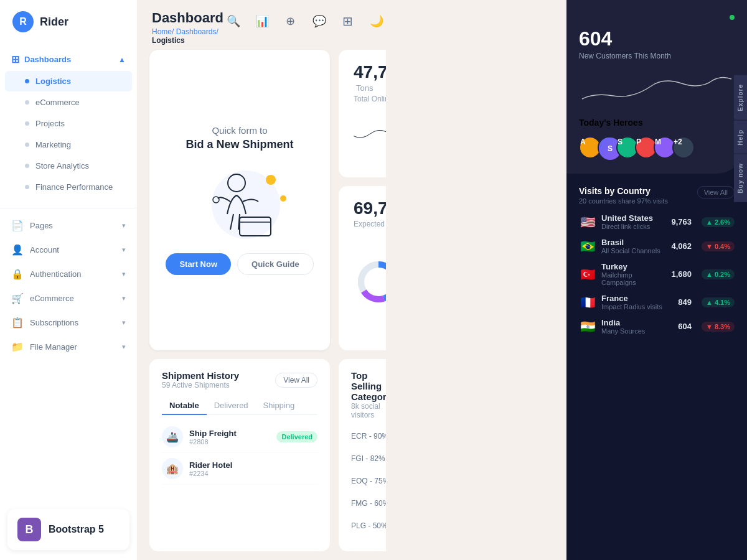 The height and width of the screenshot is (560, 747). I want to click on country-name-tr: Turkey, so click(634, 266).